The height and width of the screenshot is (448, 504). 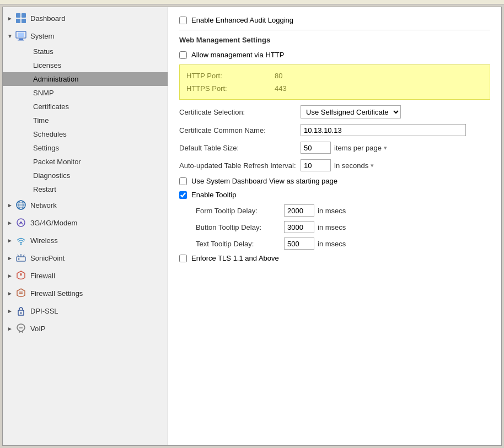 What do you see at coordinates (21, 293) in the screenshot?
I see `firewall-settings-icon` at bounding box center [21, 293].